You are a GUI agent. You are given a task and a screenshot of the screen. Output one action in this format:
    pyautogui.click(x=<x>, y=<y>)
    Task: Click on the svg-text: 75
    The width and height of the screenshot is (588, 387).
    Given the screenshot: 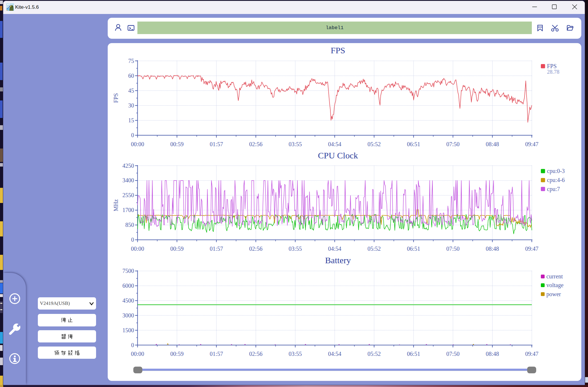 What is the action you would take?
    pyautogui.click(x=131, y=61)
    